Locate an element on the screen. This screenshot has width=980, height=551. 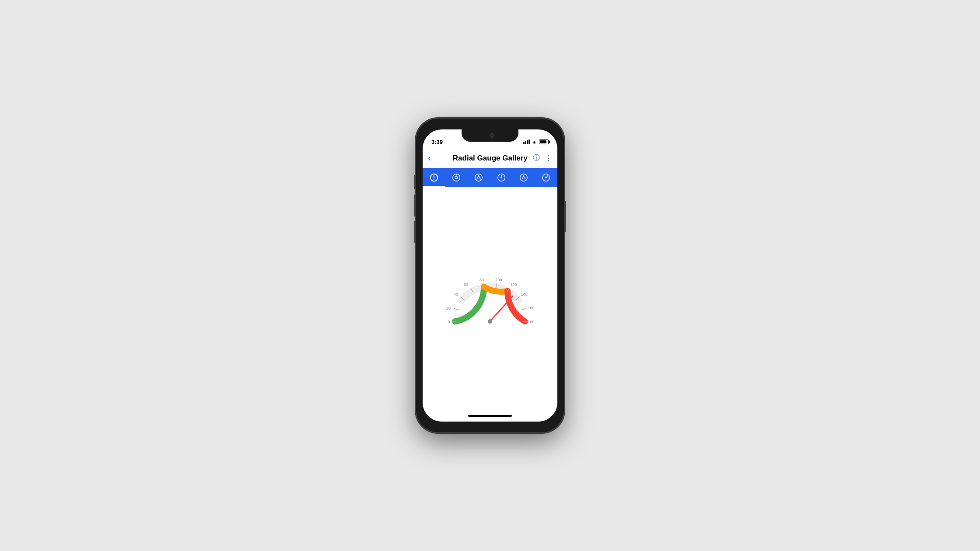
label-40: 40 is located at coordinates (456, 294).